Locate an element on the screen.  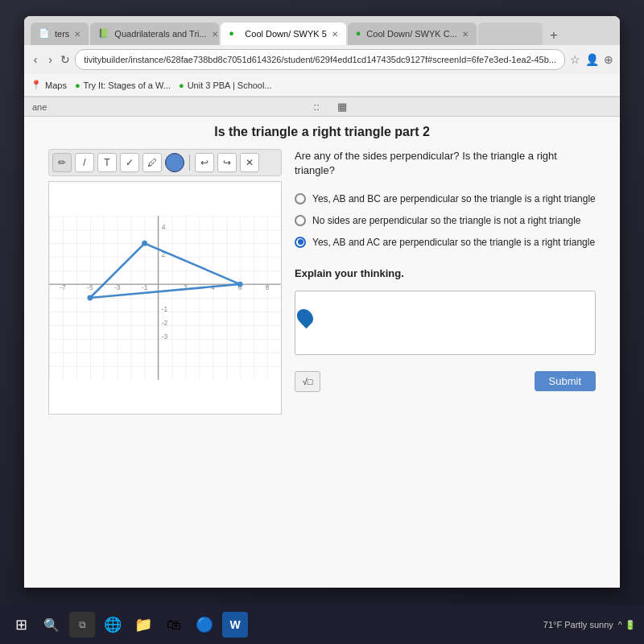
word-icon: W is located at coordinates (235, 625).